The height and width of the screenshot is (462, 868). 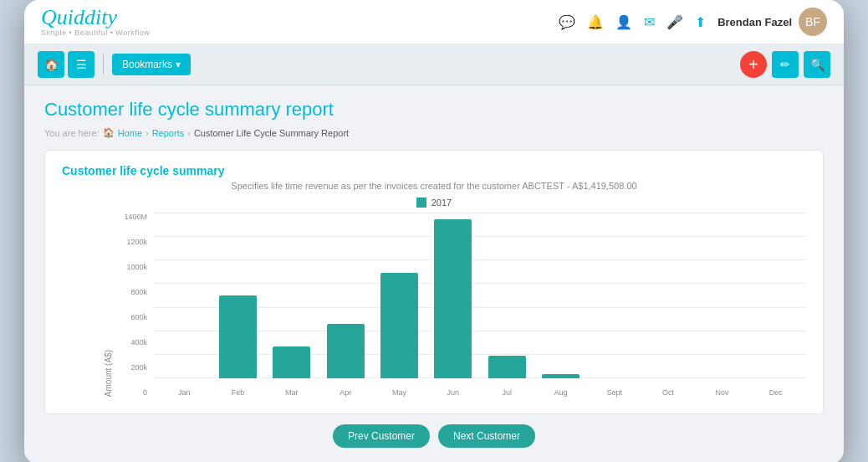 I want to click on bookmarks-label: Bookmarks, so click(x=147, y=64).